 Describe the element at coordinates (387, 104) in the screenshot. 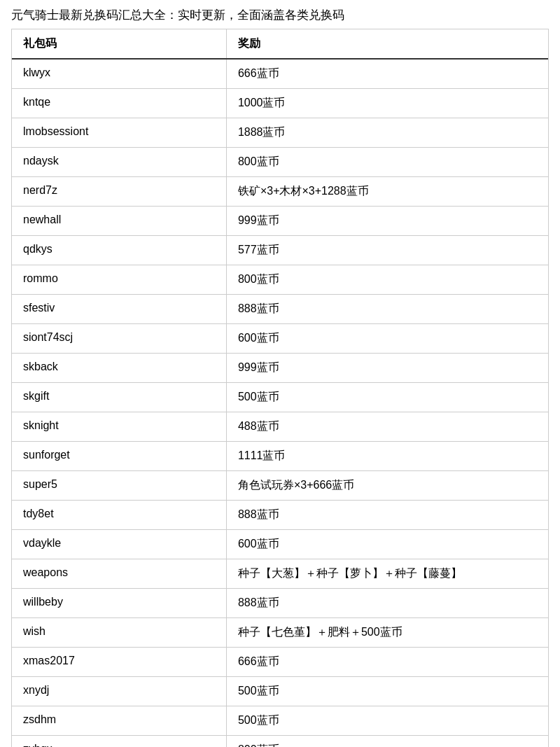

I see `cell-reward: 1000蓝币` at that location.